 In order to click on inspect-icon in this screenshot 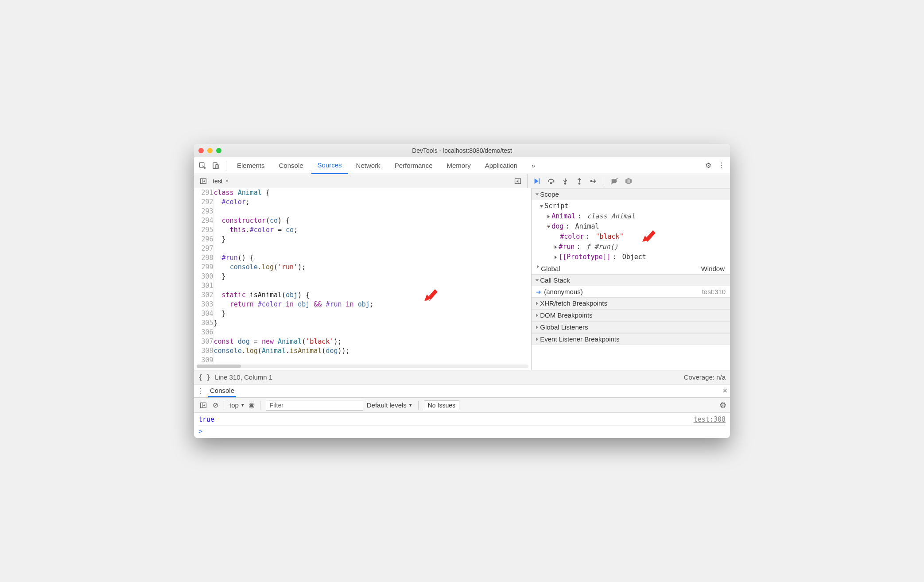, I will do `click(202, 166)`.